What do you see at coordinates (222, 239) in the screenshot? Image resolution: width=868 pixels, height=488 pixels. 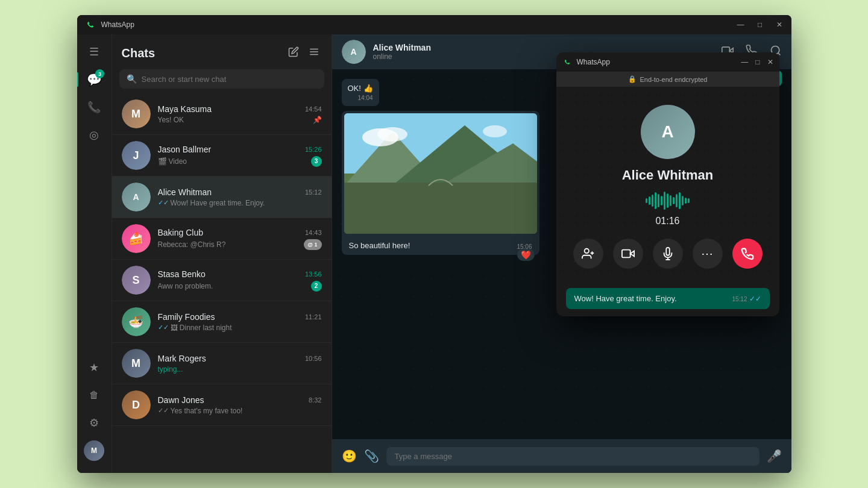 I see `chat-item-baking: 🍰 Baking Club 14:43 Rebecca: @Chris R? @…` at bounding box center [222, 239].